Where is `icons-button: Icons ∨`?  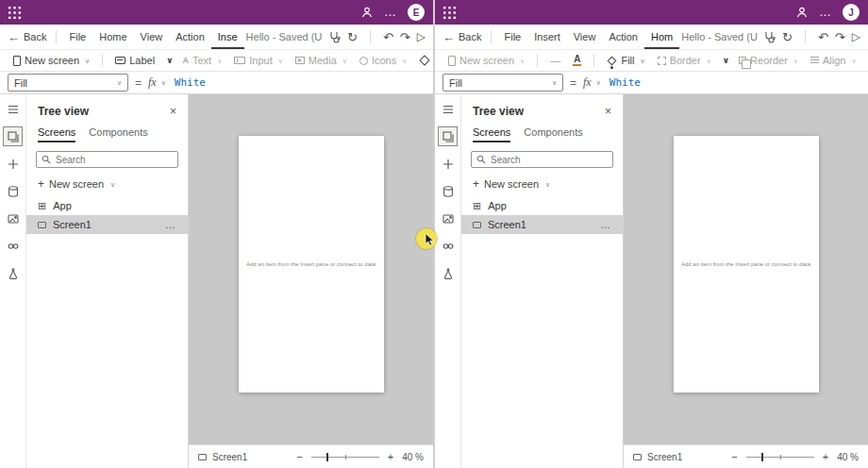 icons-button: Icons ∨ is located at coordinates (383, 60).